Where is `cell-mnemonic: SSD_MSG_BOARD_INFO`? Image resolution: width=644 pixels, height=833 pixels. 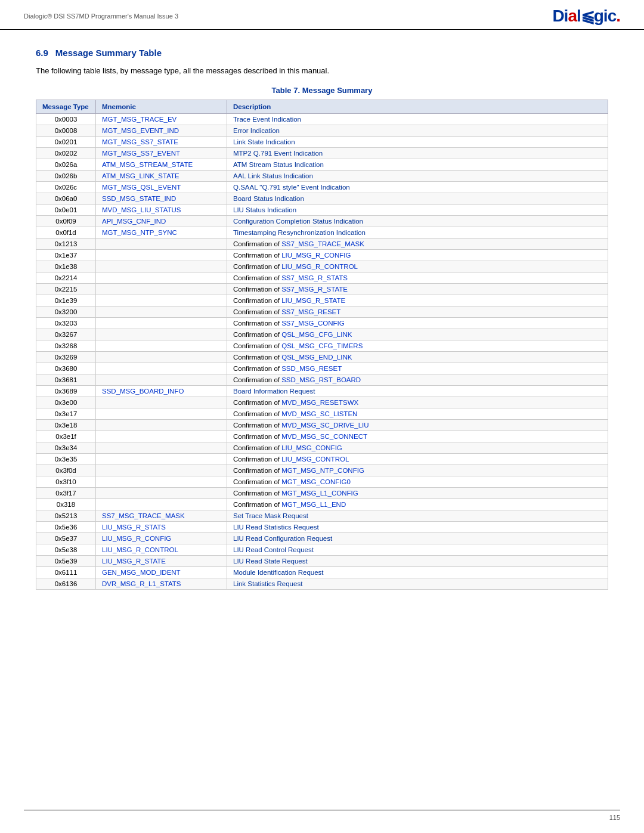 cell-mnemonic: SSD_MSG_BOARD_INFO is located at coordinates (162, 391).